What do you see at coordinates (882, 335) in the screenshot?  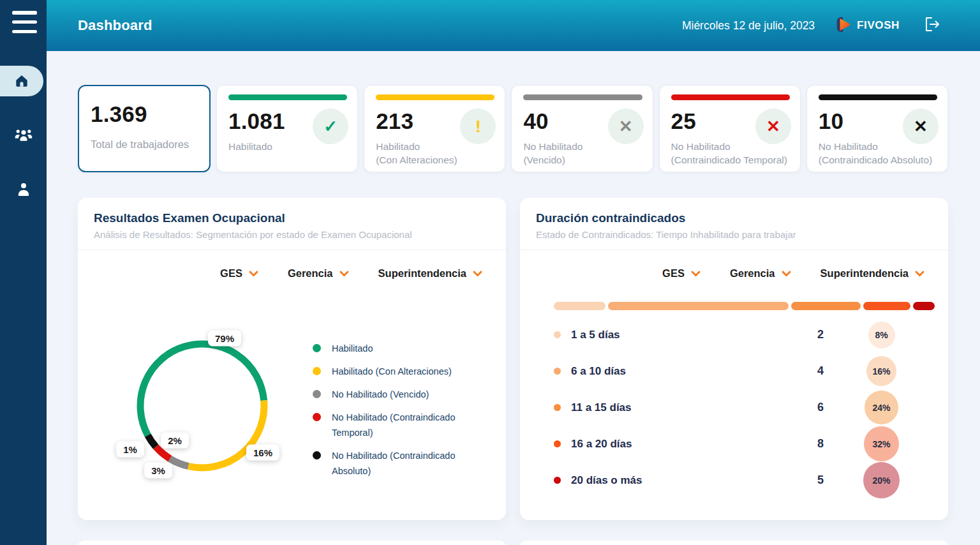 I see `row-percent-bubble: 8%` at bounding box center [882, 335].